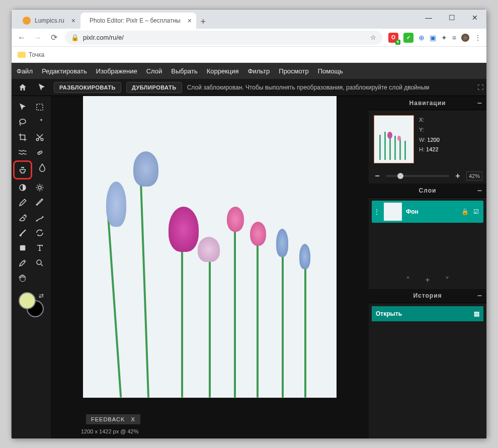 The width and height of the screenshot is (498, 448). What do you see at coordinates (422, 38) in the screenshot?
I see `ext-globe-icon: ⊕` at bounding box center [422, 38].